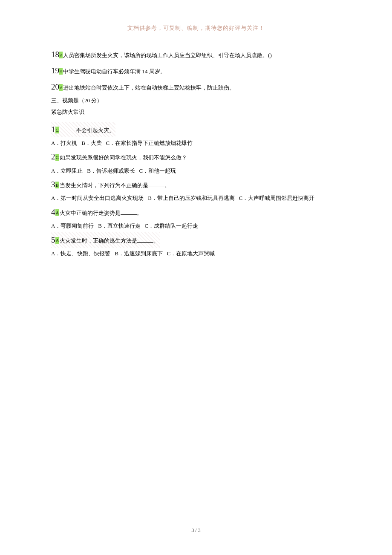  Describe the element at coordinates (55, 55) in the screenshot. I see `tf-number: 18` at that location.